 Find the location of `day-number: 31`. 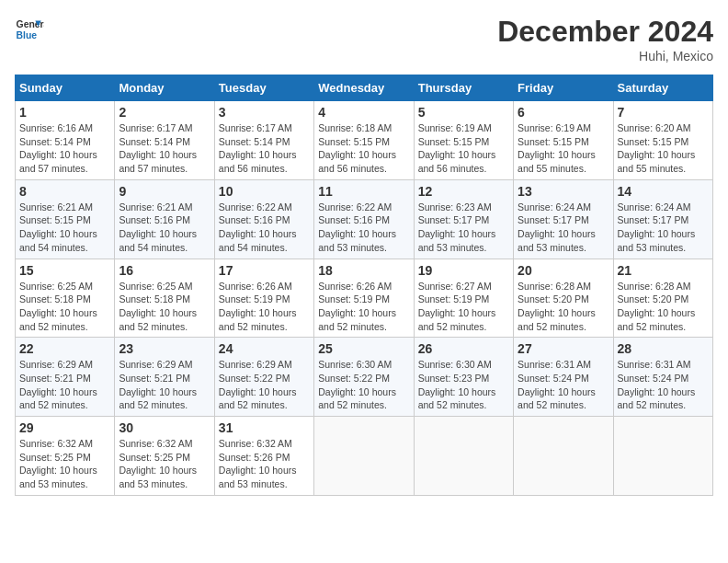

day-number: 31 is located at coordinates (265, 428).